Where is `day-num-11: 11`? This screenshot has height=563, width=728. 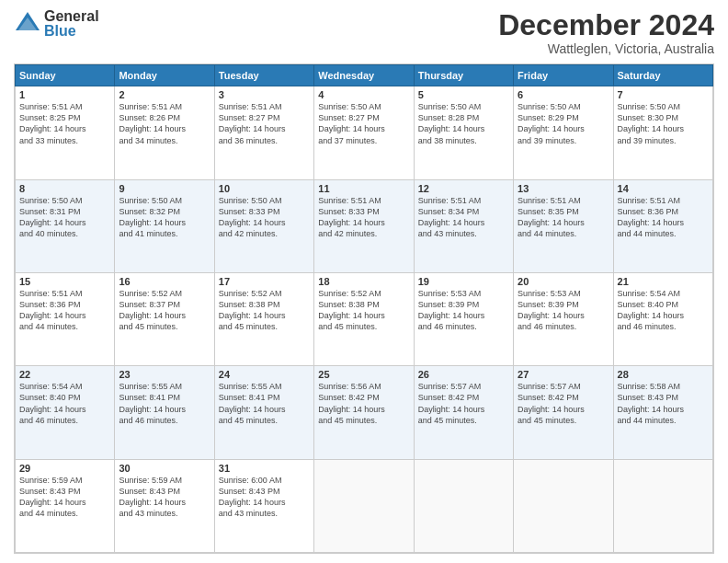
day-num-11: 11 is located at coordinates (364, 189).